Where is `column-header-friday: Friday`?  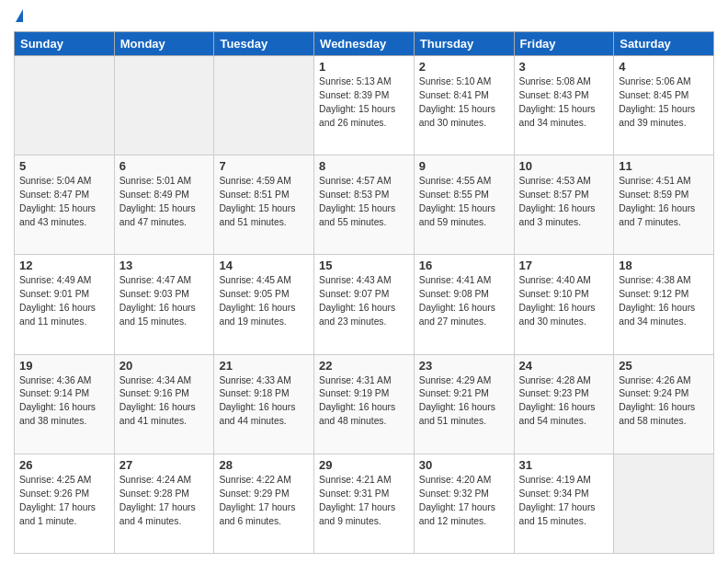
column-header-friday: Friday is located at coordinates (564, 44).